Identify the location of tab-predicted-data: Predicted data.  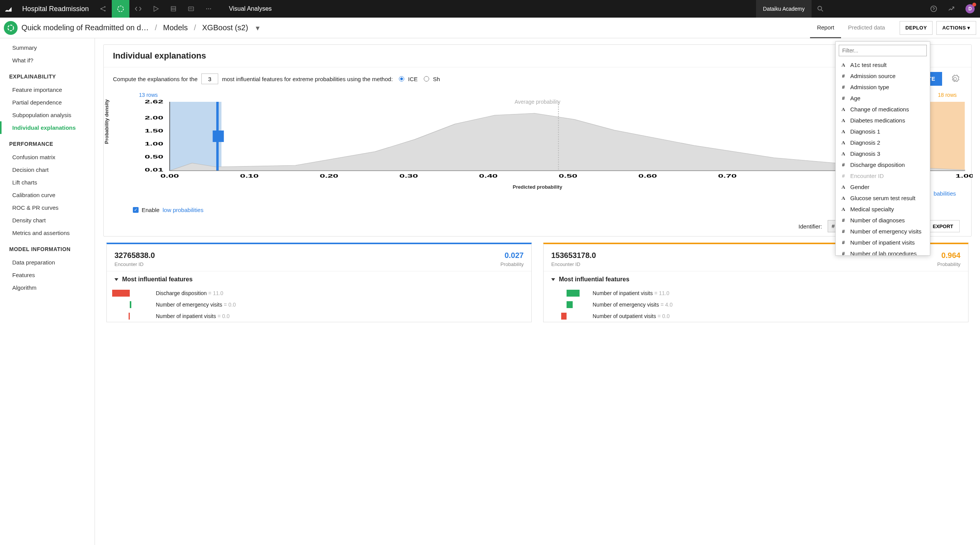
(867, 28).